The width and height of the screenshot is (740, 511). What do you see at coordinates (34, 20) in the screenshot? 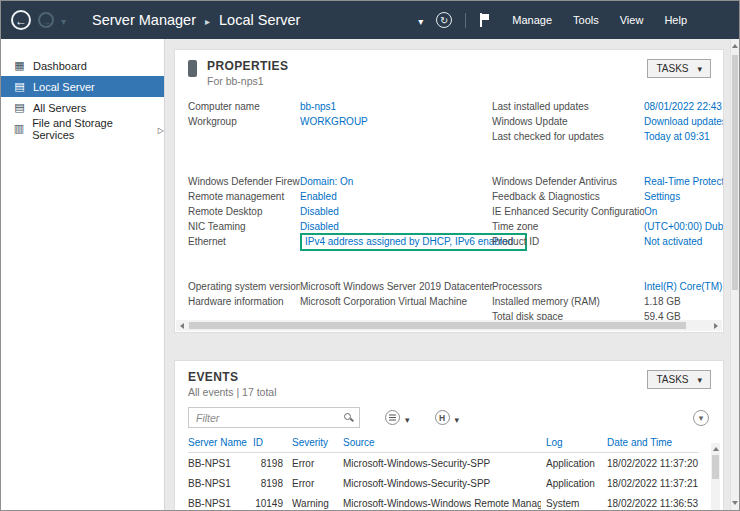
I see `nav-buttons` at bounding box center [34, 20].